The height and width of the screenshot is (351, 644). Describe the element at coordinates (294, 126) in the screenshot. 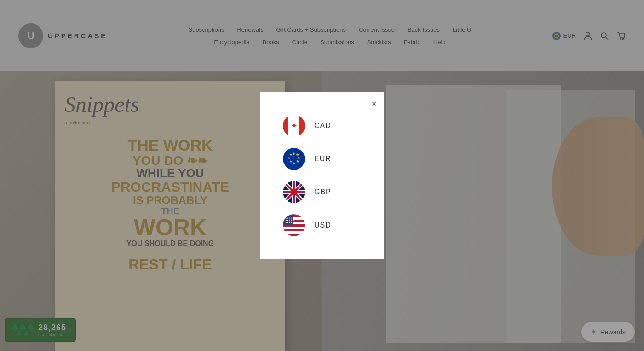

I see `flag-cad: 🍁 ✦` at that location.